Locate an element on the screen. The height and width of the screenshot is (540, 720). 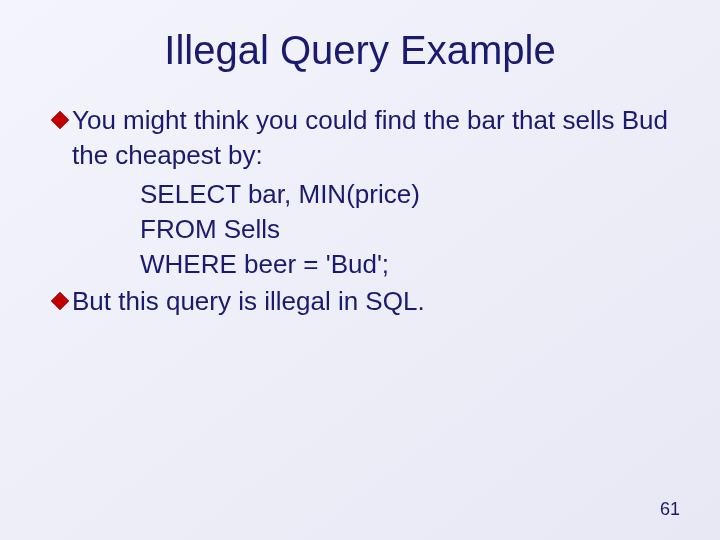
slide-title: Illegal Query Example is located at coordinates (360, 36).